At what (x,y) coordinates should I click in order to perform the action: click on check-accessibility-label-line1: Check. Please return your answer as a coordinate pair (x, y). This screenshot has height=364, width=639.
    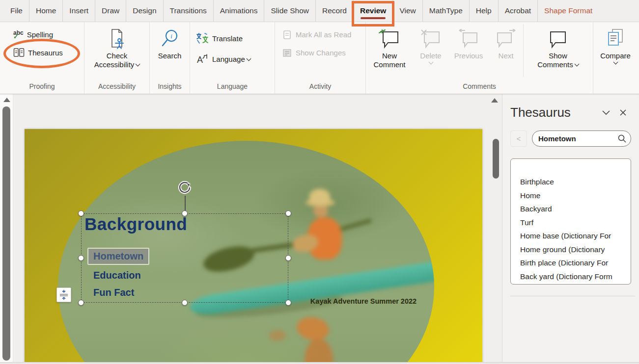
    Looking at the image, I should click on (117, 56).